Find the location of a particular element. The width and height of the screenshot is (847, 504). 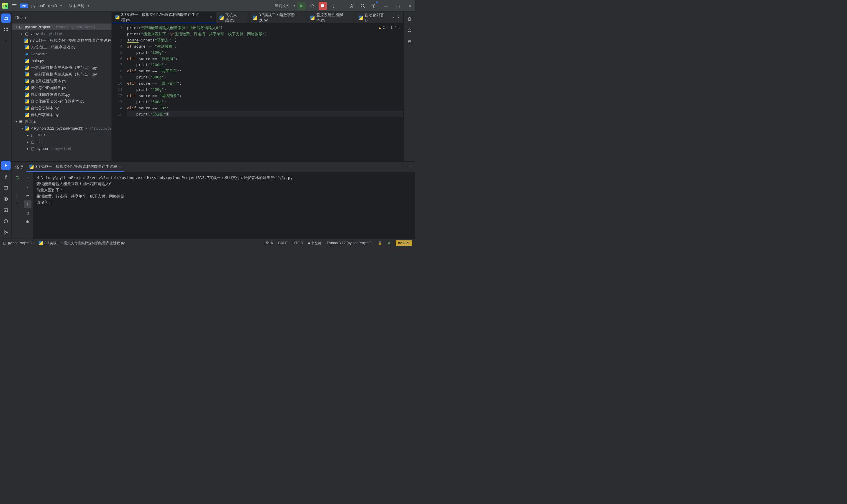

breadcrumb: ▢ pythonProject3 › 3.7实战一：模拟支付宝蚂蚁森林的能量产生… is located at coordinates (64, 243).